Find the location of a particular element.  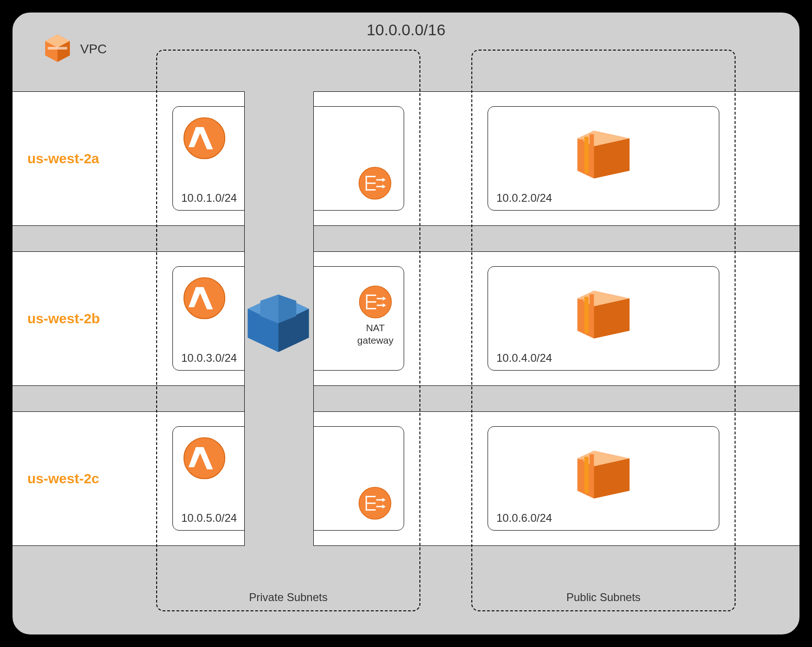

subnet-cidr: 10.0.1.0/24 is located at coordinates (209, 198).